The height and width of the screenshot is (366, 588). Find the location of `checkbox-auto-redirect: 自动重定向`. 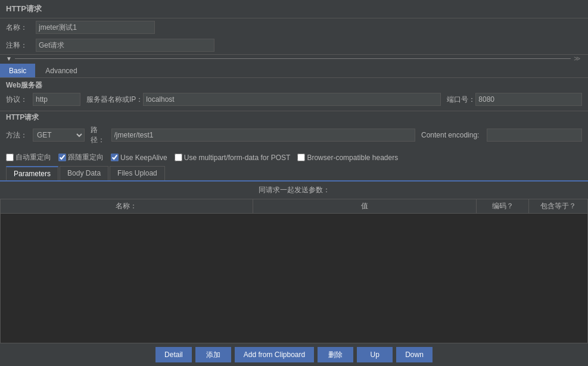

checkbox-auto-redirect: 自动重定向 is located at coordinates (29, 157).